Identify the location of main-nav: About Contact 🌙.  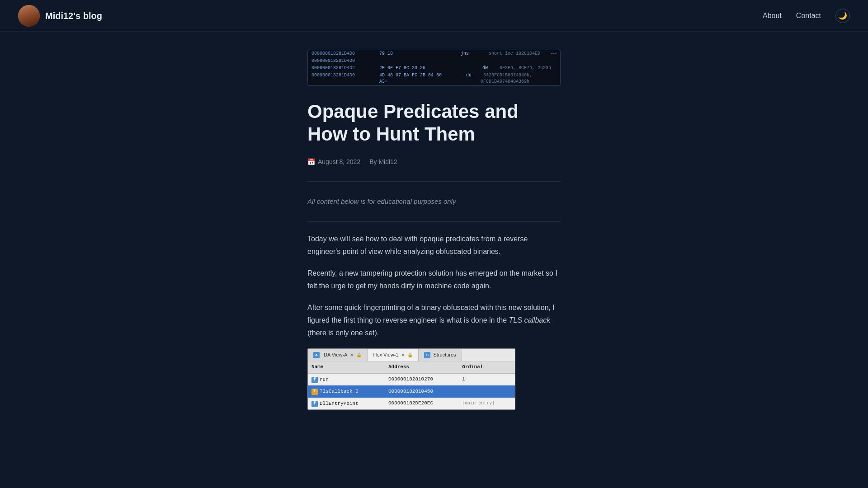
(807, 16).